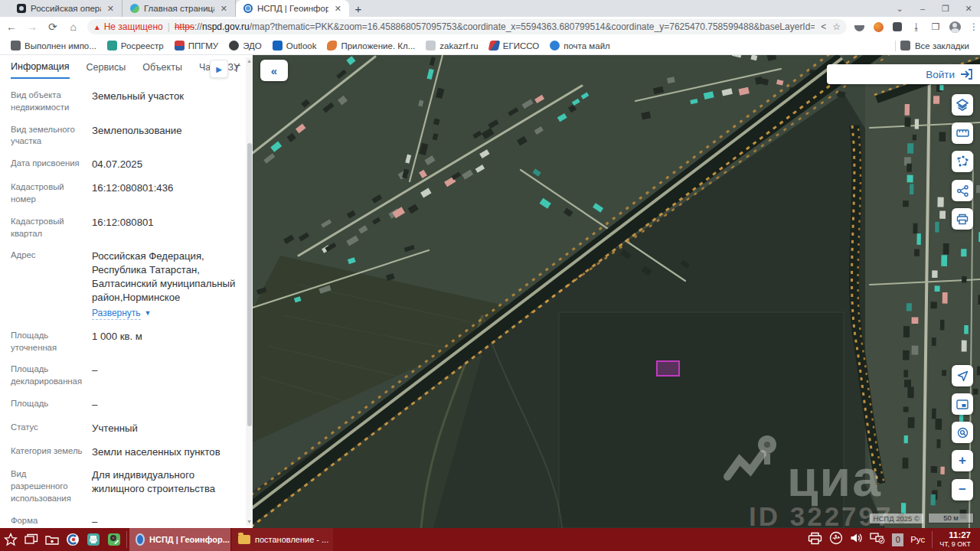 Image resolution: width=980 pixels, height=551 pixels. I want to click on field-row: Кадастровый квартал16:12:080801, so click(124, 228).